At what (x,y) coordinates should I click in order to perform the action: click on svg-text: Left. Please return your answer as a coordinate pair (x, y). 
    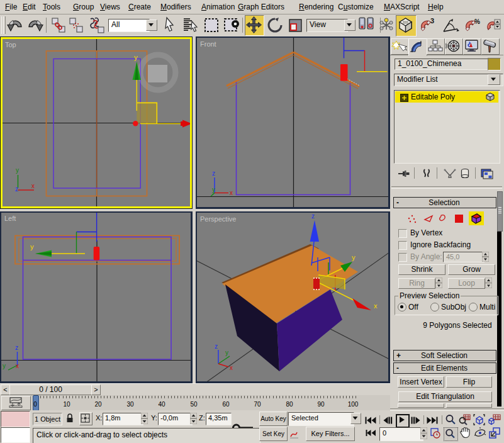
    Looking at the image, I should click on (10, 218).